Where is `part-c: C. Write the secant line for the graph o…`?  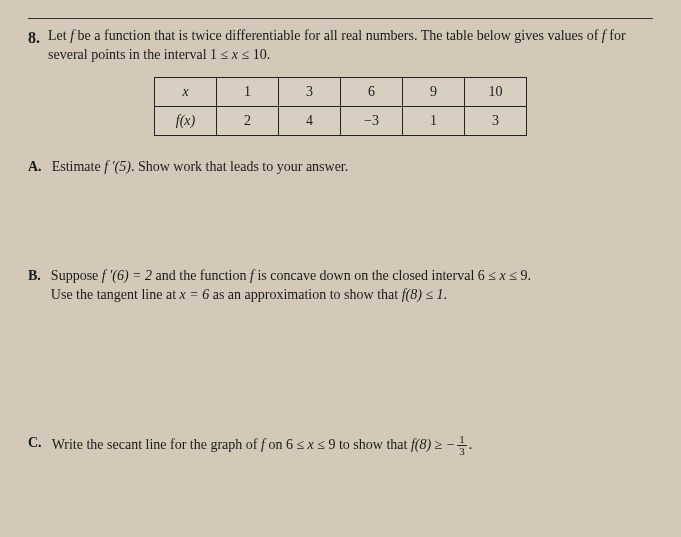 part-c: C. Write the secant line for the graph o… is located at coordinates (340, 446).